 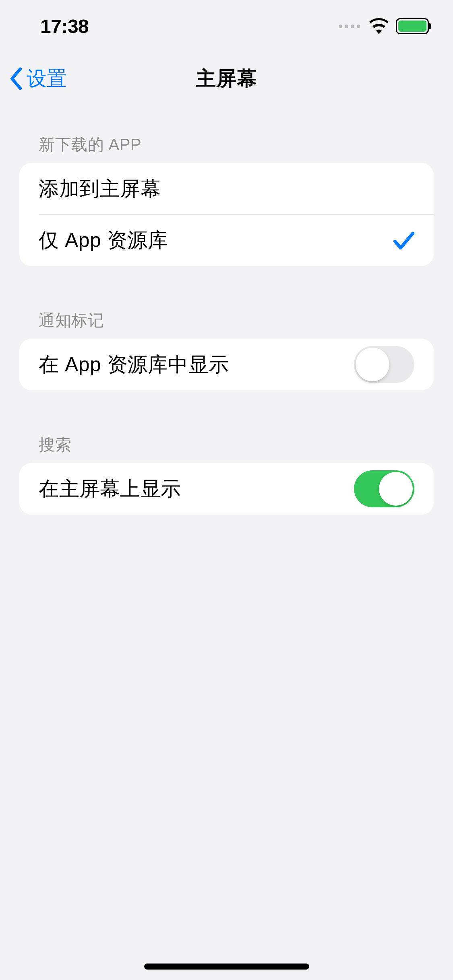 I want to click on row-show-in-app-library: 在 App 资源库中显示, so click(x=226, y=364).